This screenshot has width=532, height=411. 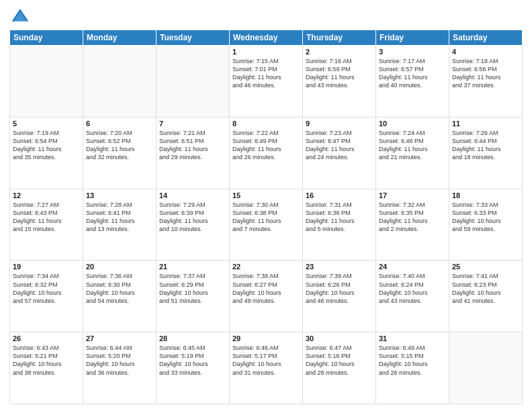 What do you see at coordinates (412, 267) in the screenshot?
I see `day-number: 24` at bounding box center [412, 267].